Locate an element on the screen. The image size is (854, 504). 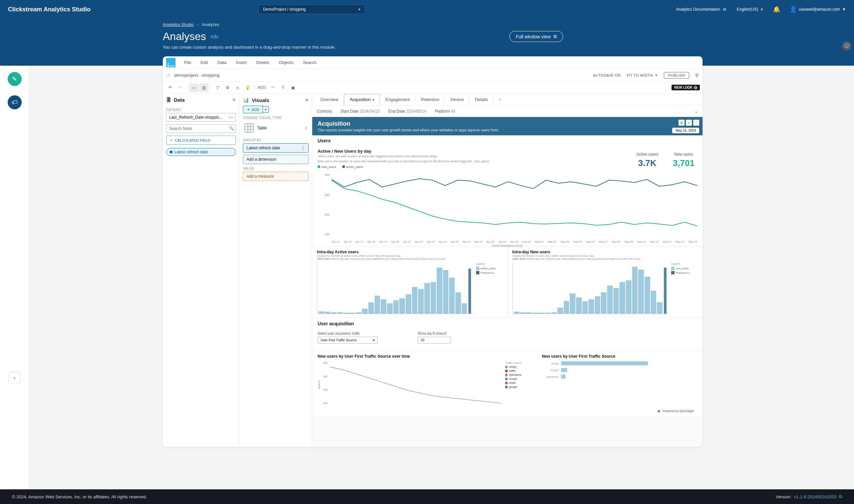
version-link: v1.1.6-202405141553 is located at coordinates (815, 497).